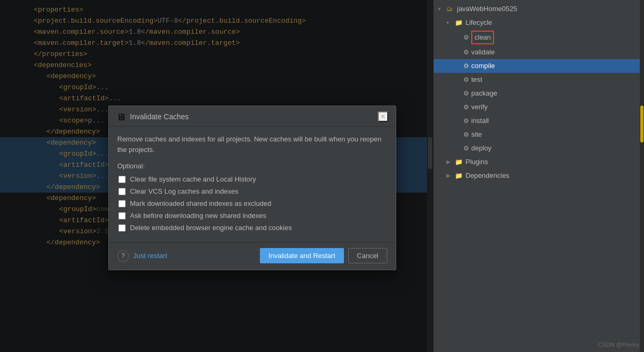  Describe the element at coordinates (539, 37) in the screenshot. I see `maven-lifecycle-clean: ⚙ clean` at that location.